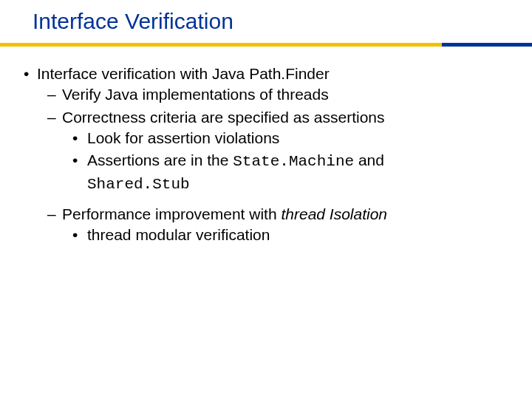 This screenshot has height=399, width=532. I want to click on bullet-l2b-text: Correctness criteria are specified as as…, so click(223, 117).